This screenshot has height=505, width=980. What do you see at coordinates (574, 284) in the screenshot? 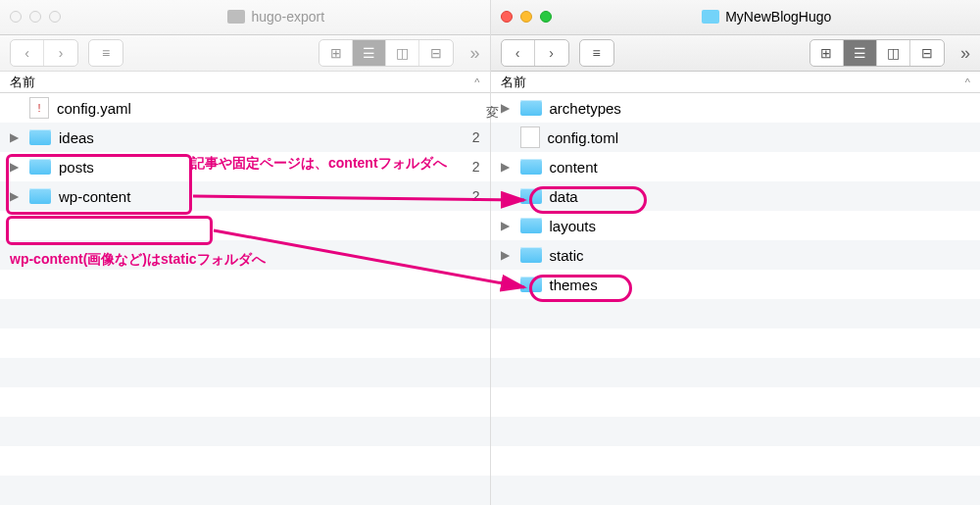
I see `file-name: themes` at bounding box center [574, 284].